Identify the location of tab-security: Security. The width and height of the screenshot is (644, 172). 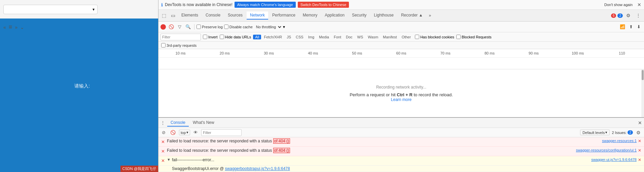
(359, 15).